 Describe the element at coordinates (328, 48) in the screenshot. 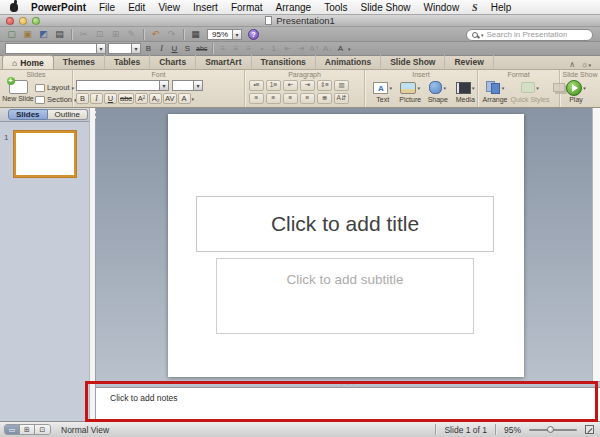

I see `decrease-font-size-button: A↓` at that location.